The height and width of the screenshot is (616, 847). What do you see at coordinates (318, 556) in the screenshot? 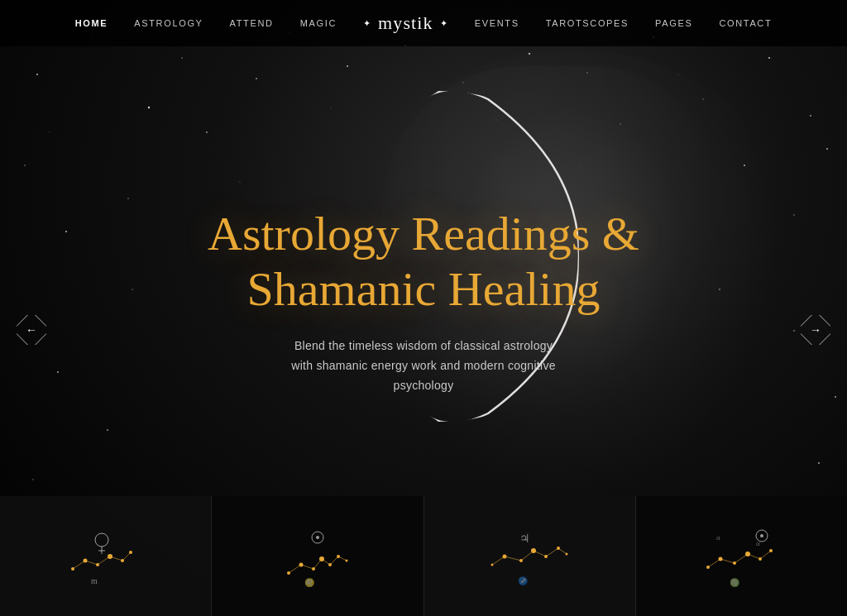
I see `card-leo: ♌` at bounding box center [318, 556].